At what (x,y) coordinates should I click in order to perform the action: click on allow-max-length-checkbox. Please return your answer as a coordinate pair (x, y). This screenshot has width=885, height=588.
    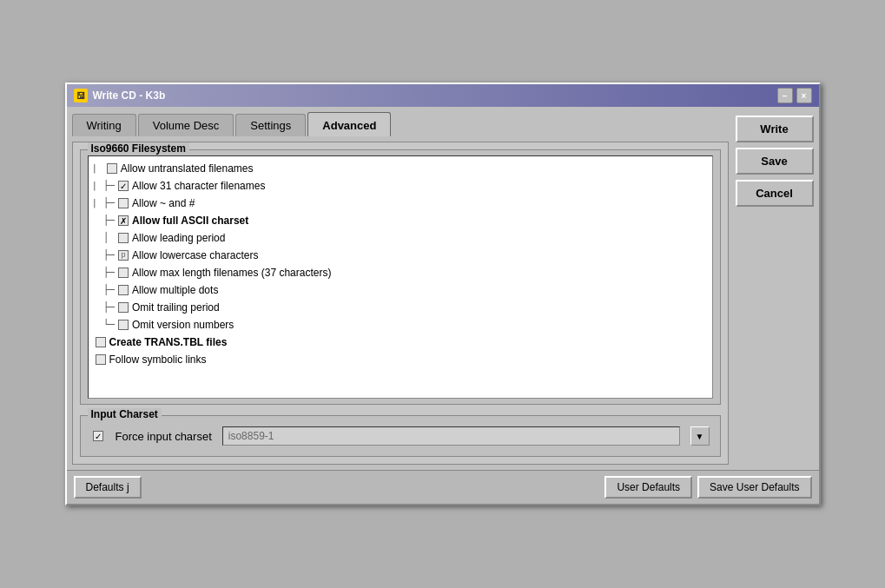
    Looking at the image, I should click on (123, 273).